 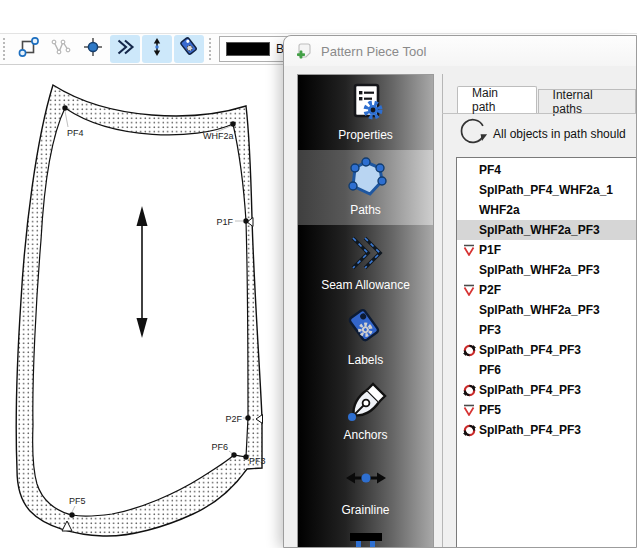 What do you see at coordinates (546, 190) in the screenshot?
I see `path-node-label: SplPath_PF4_WHF2a_1` at bounding box center [546, 190].